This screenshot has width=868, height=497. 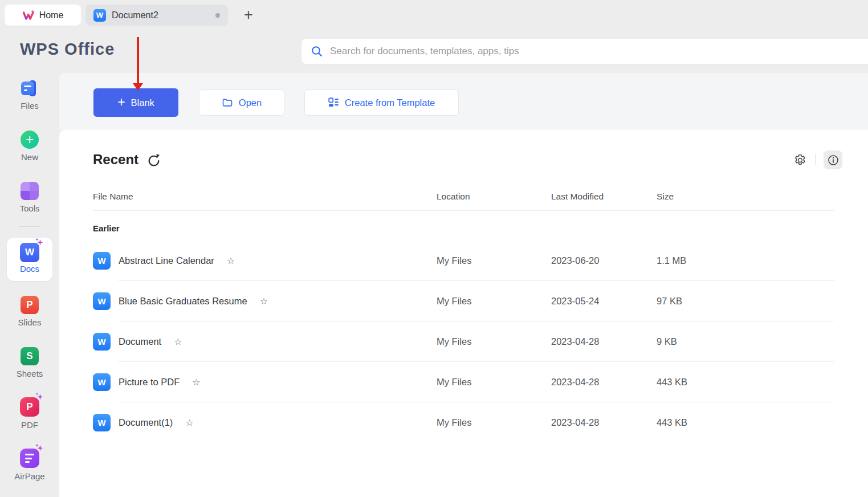 What do you see at coordinates (464, 301) in the screenshot?
I see `table-row: W Blue Basic Graduates Resume☆ My Files …` at bounding box center [464, 301].